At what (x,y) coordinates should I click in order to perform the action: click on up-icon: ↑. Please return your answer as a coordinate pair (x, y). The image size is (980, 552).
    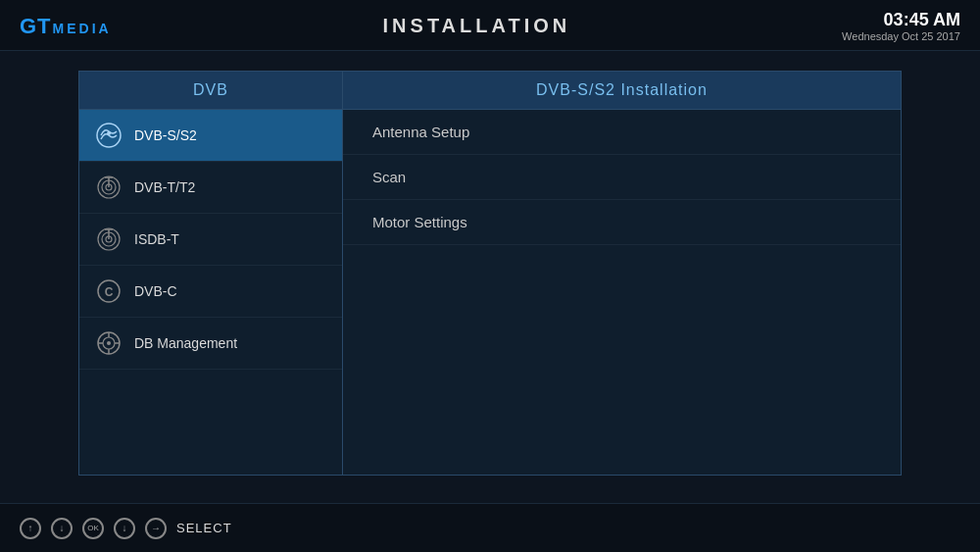
    Looking at the image, I should click on (30, 528).